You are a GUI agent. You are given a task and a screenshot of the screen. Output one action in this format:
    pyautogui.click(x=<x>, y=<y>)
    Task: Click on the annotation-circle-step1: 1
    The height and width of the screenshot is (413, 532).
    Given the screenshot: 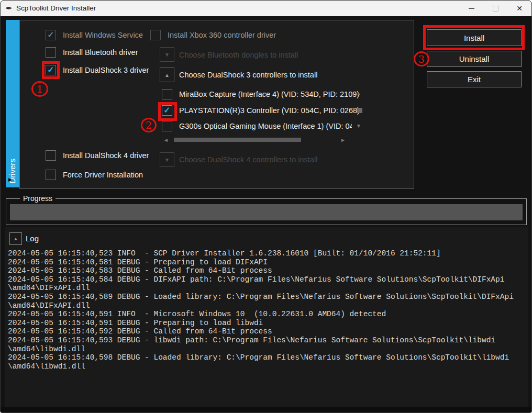 What is the action you would take?
    pyautogui.click(x=40, y=89)
    